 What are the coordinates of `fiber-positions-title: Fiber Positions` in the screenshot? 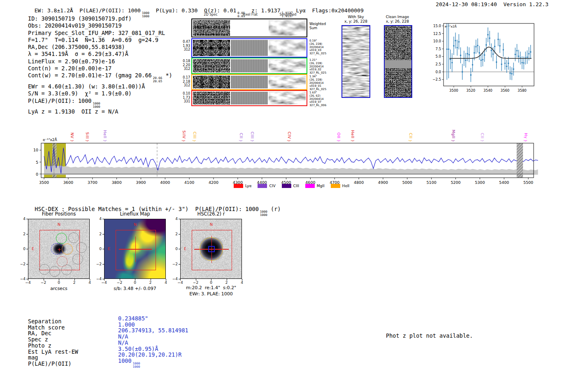 It's located at (59, 214).